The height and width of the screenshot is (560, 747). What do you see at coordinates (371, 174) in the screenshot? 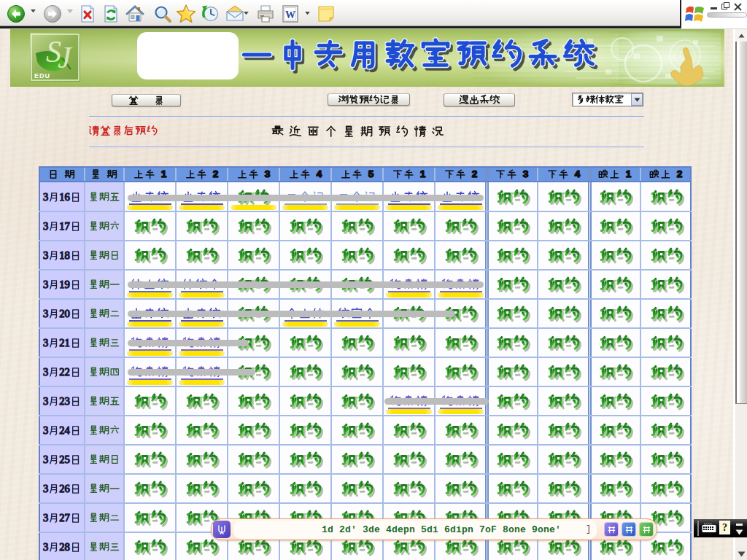
I see `svg-text: 5` at bounding box center [371, 174].